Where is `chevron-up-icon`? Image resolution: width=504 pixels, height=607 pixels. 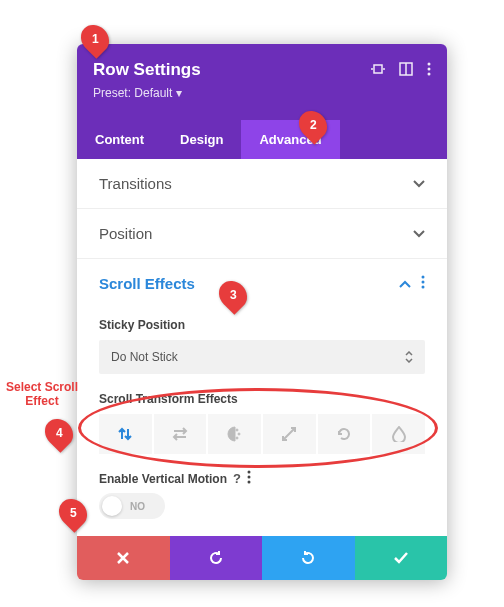
chevron-up-icon is located at coordinates (405, 284).